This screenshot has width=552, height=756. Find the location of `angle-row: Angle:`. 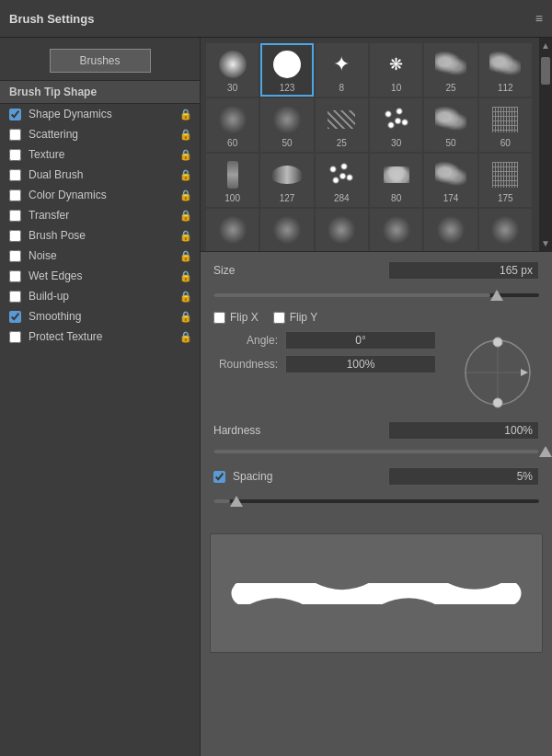

angle-row: Angle: is located at coordinates (330, 340).